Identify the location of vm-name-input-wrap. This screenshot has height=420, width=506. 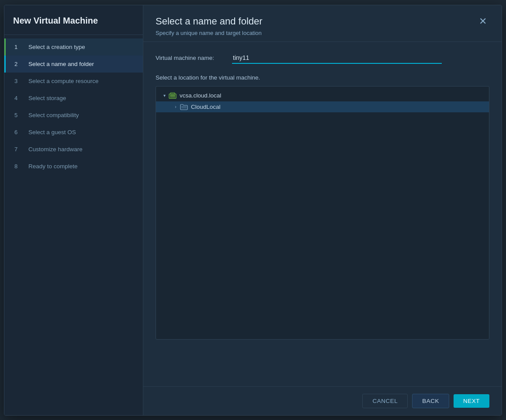
(337, 58).